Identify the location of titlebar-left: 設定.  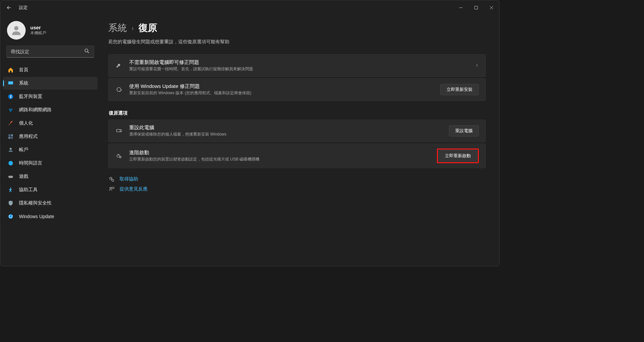
(17, 8).